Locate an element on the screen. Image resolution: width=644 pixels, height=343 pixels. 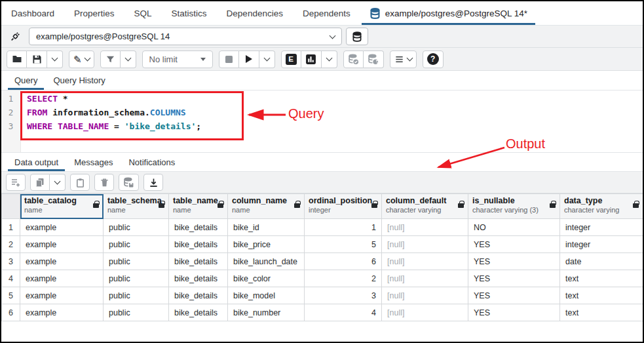
column-header-column-name: column_namename is located at coordinates (266, 207).